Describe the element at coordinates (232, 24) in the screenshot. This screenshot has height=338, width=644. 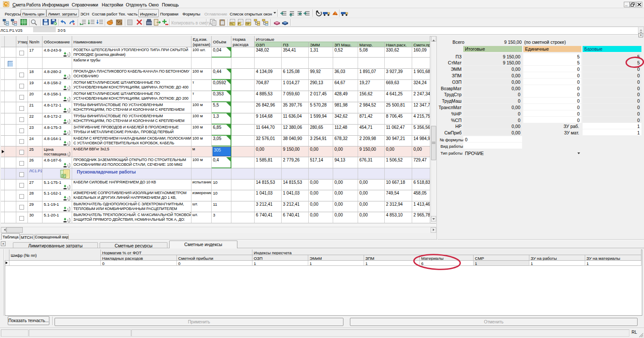
I see `svg-text: ПС` at that location.